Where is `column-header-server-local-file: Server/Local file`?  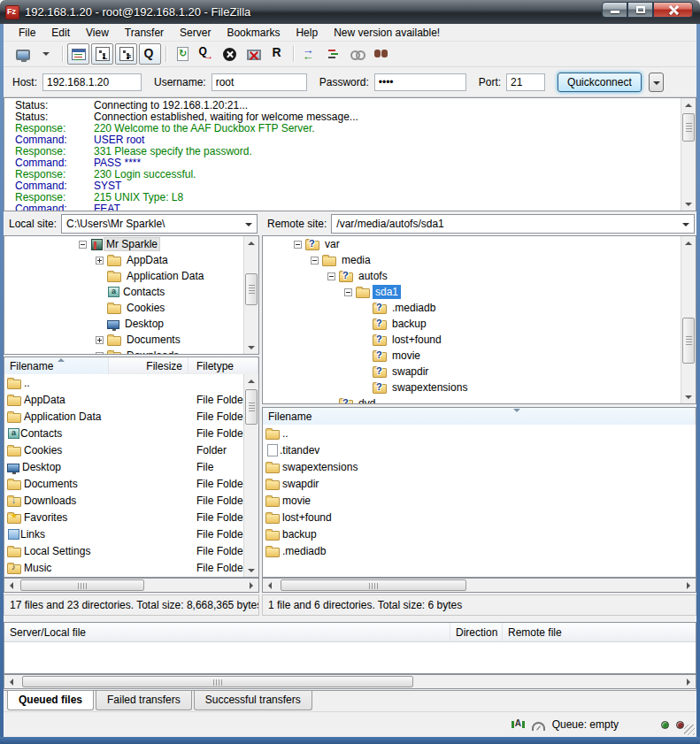 column-header-server-local-file: Server/Local file is located at coordinates (227, 632).